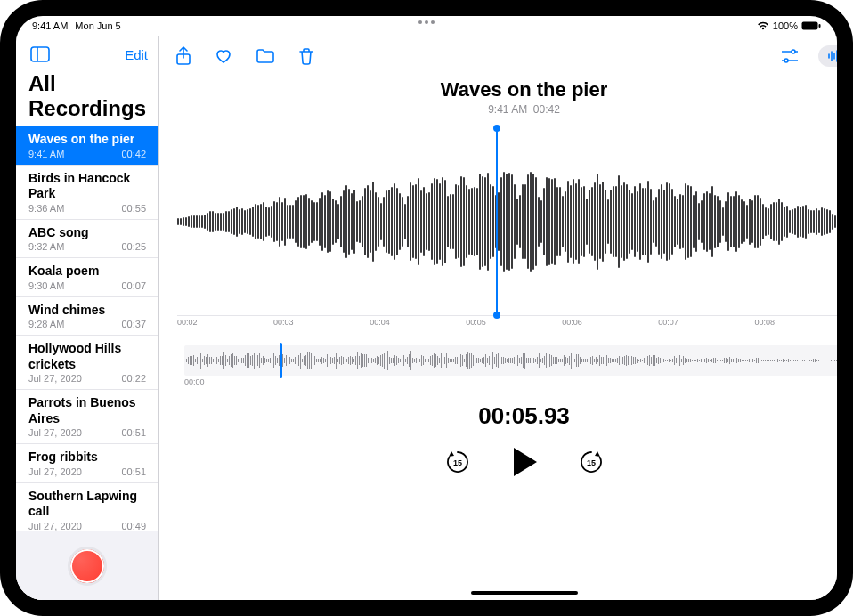 The height and width of the screenshot is (616, 853). What do you see at coordinates (499, 417) in the screenshot?
I see `playback-timer: 00:05.93` at bounding box center [499, 417].